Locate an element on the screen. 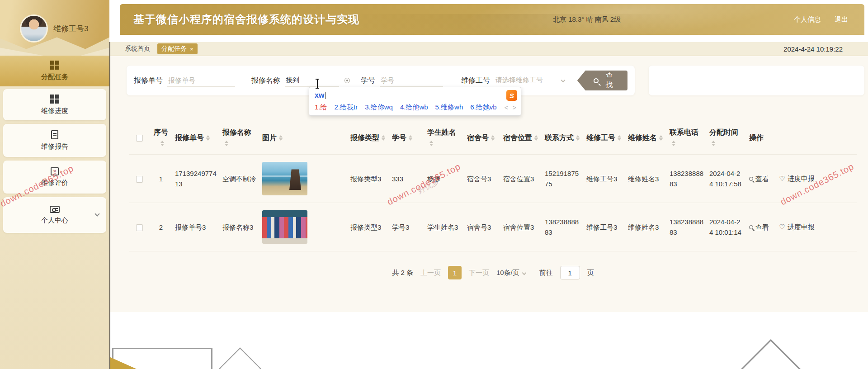 The width and height of the screenshot is (868, 369). sidebar: 维修工号3 分配任务 维修进度 维修报告 维修评价 个人中心 is located at coordinates (55, 184).